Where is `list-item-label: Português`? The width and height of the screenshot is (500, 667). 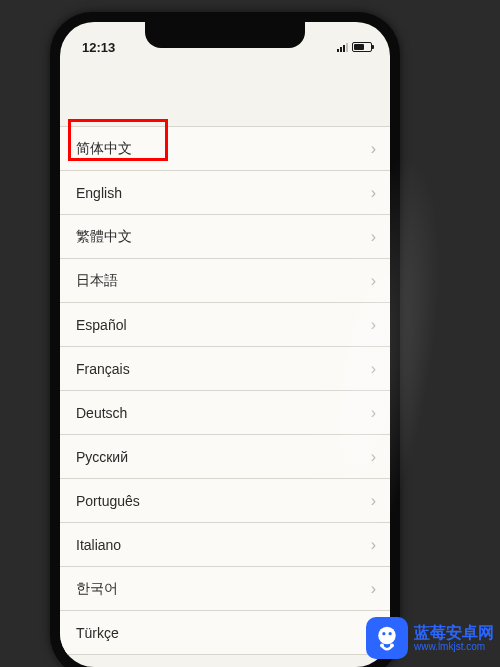
list-item-label: Português is located at coordinates (108, 501).